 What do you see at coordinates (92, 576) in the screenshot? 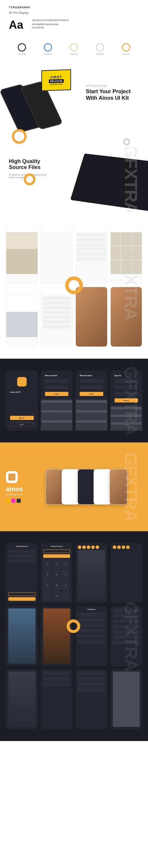
I see `feed-photo` at bounding box center [92, 576].